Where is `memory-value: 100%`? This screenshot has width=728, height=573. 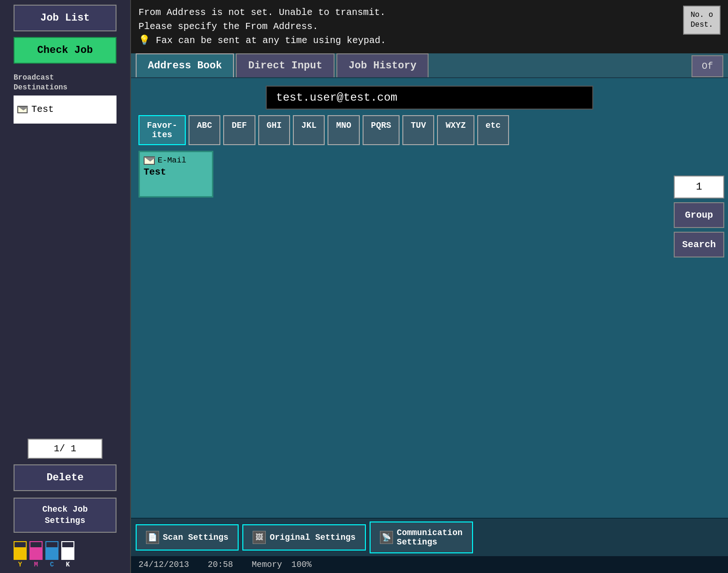
memory-value: 100% is located at coordinates (301, 565).